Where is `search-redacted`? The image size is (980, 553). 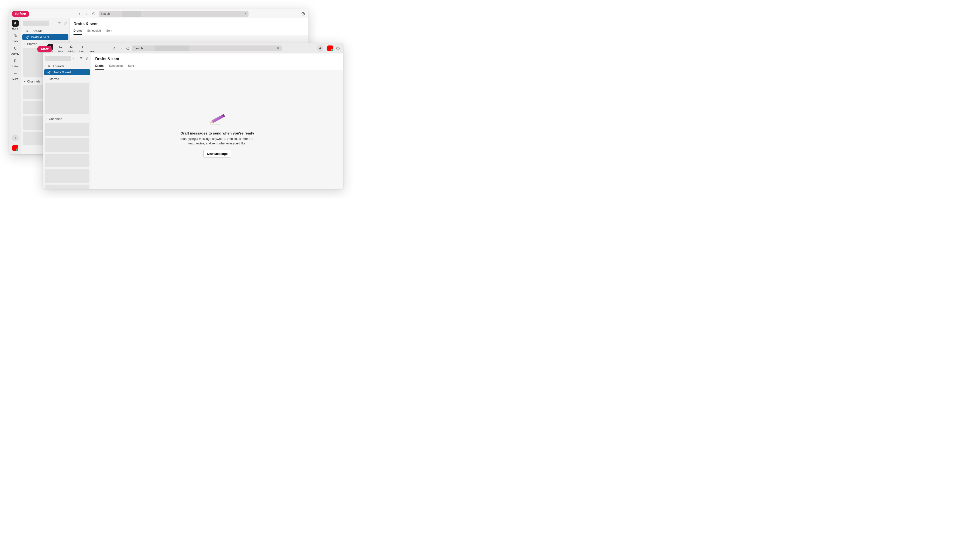 search-redacted is located at coordinates (172, 48).